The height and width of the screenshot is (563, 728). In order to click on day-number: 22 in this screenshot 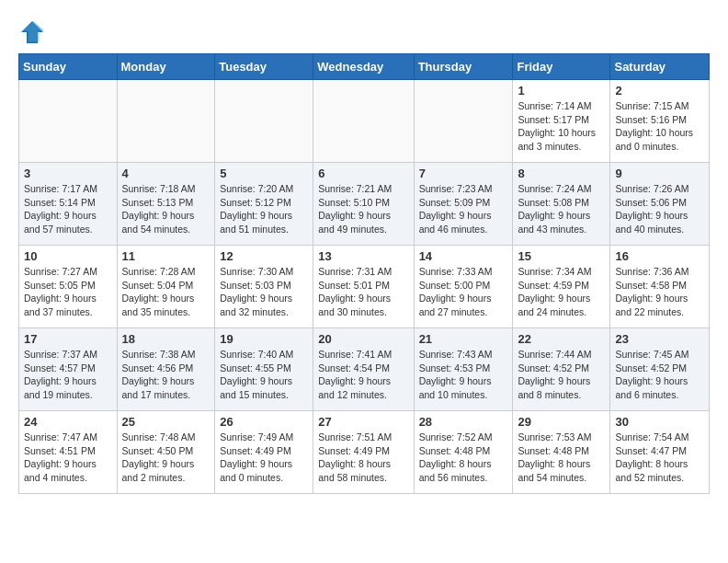, I will do `click(561, 339)`.